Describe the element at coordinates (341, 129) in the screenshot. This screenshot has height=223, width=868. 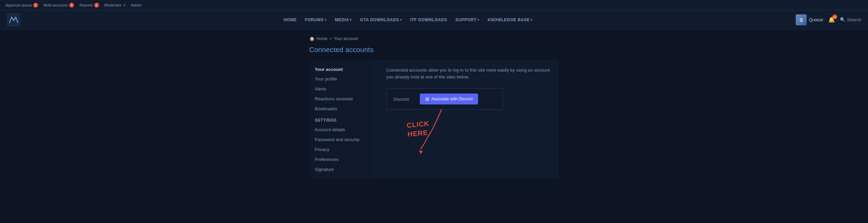
I see `sidebar-item-account-details: Account details` at that location.